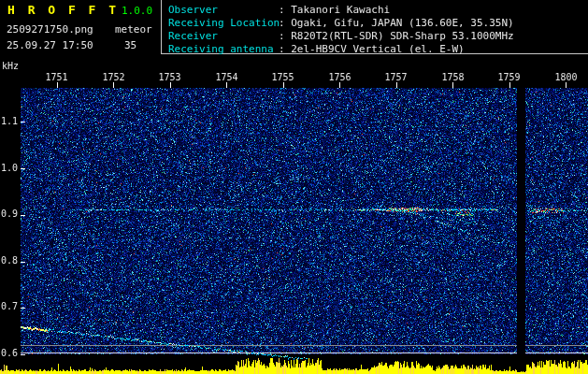 The height and width of the screenshot is (374, 588). Describe the element at coordinates (170, 77) in the screenshot. I see `x-tick-label: 1753` at that location.